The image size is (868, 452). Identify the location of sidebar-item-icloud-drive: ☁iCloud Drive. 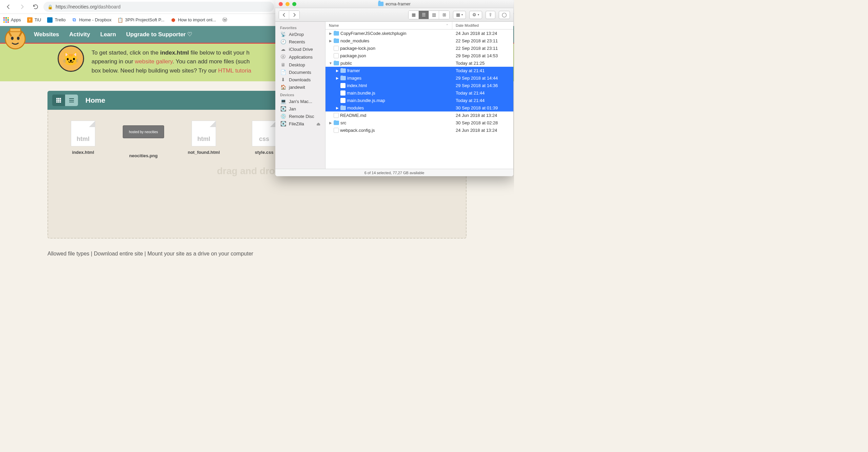
(300, 49).